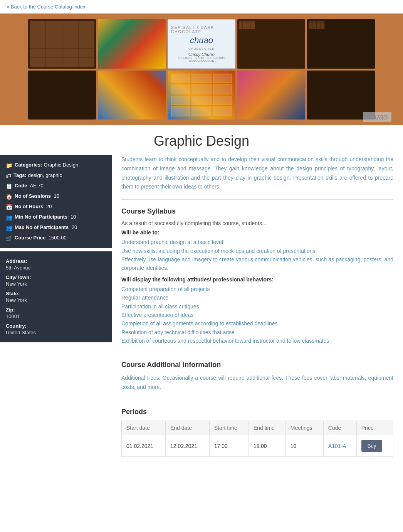  I want to click on zip-label: Zip:, so click(56, 310).